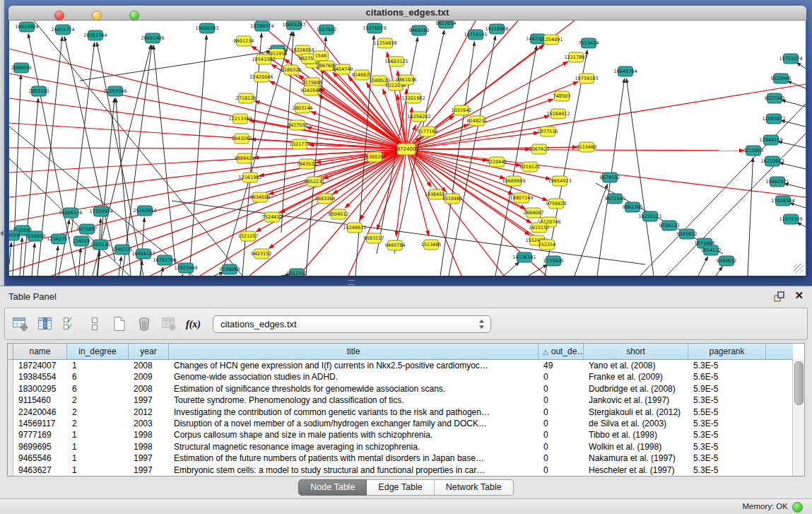 The image size is (812, 514). What do you see at coordinates (772, 161) in the screenshot?
I see `graph-node: 16210643` at bounding box center [772, 161].